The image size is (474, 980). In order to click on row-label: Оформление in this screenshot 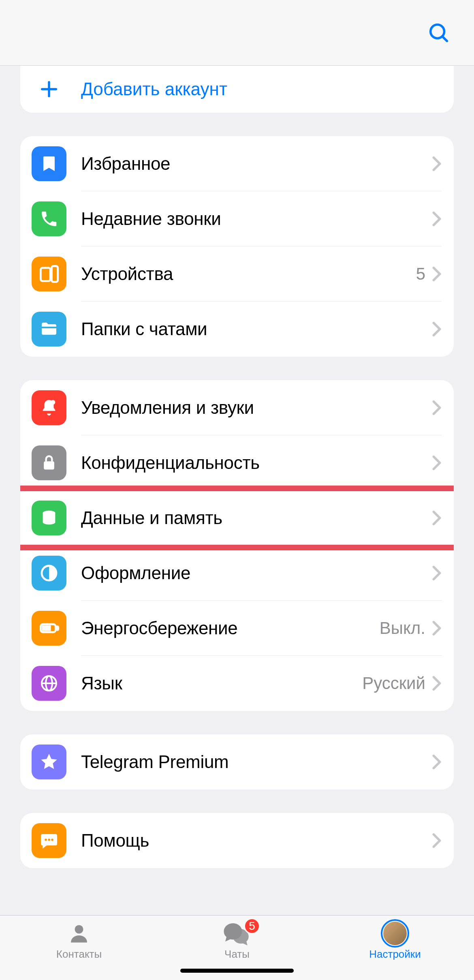, I will do `click(256, 573)`.